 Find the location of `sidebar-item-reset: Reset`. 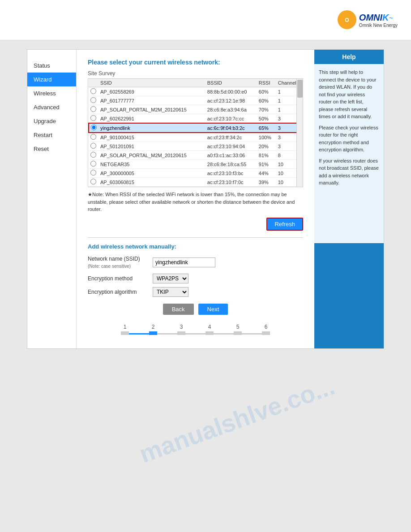

sidebar-item-reset: Reset is located at coordinates (52, 149).